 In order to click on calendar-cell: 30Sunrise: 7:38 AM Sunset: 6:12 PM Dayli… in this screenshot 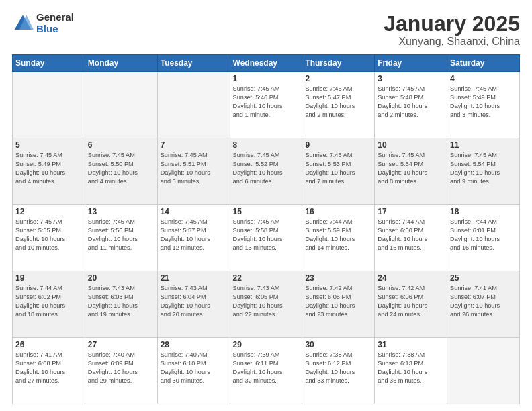, I will do `click(339, 371)`.